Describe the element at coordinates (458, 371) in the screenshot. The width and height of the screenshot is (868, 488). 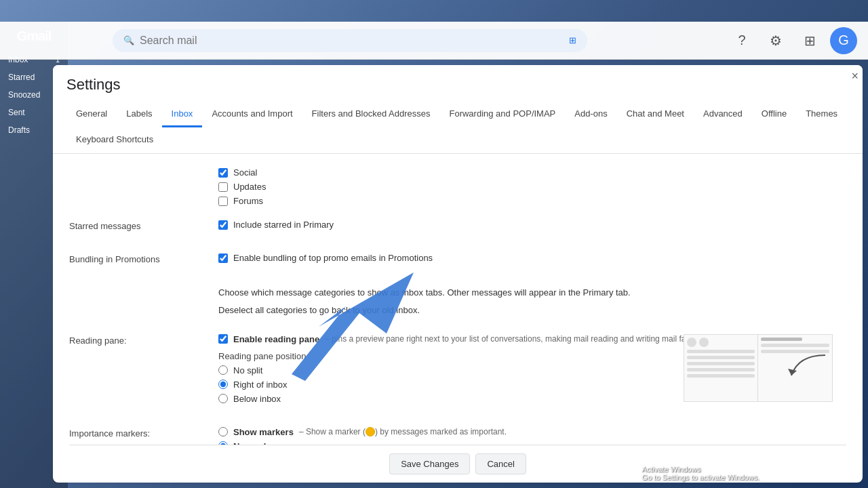
I see `reading-pane-row: Reading pane: Enable reading pane – pins…` at that location.